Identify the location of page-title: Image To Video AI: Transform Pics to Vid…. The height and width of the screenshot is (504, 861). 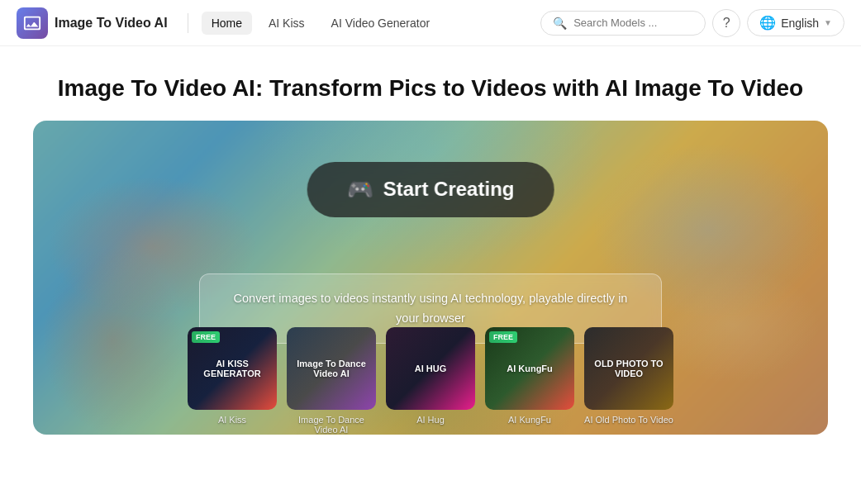
(430, 83).